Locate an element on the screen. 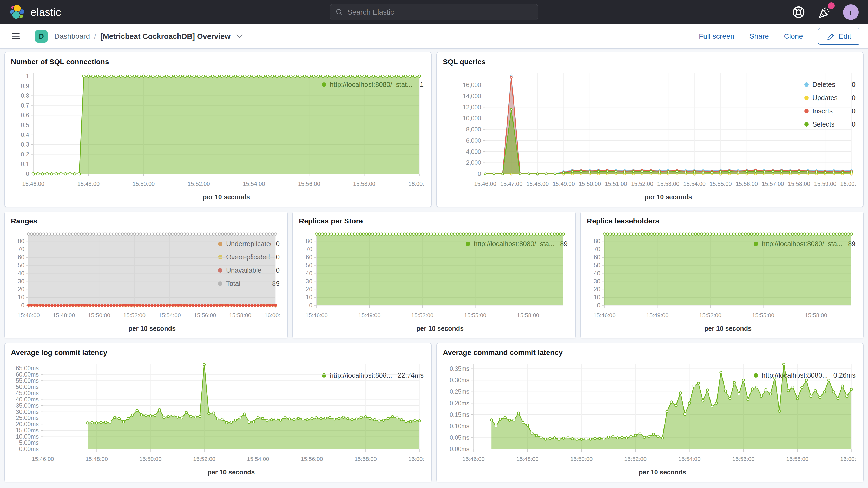 The image size is (868, 488). elastic-logo-icon is located at coordinates (18, 12).